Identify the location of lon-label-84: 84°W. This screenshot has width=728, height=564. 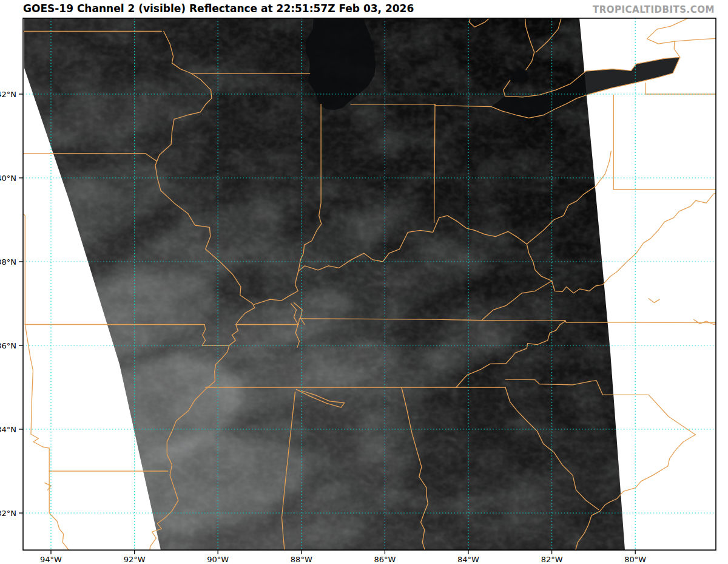
(468, 560).